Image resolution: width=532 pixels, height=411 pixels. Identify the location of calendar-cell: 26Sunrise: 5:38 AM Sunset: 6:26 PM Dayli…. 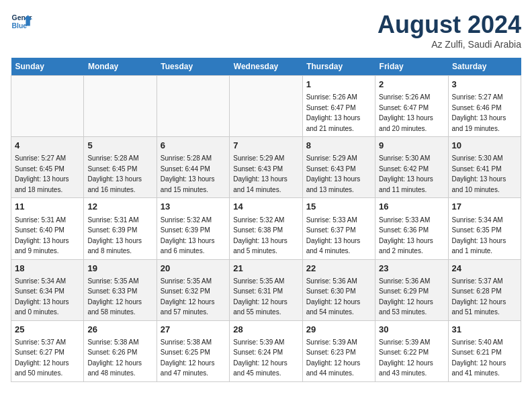
(120, 351).